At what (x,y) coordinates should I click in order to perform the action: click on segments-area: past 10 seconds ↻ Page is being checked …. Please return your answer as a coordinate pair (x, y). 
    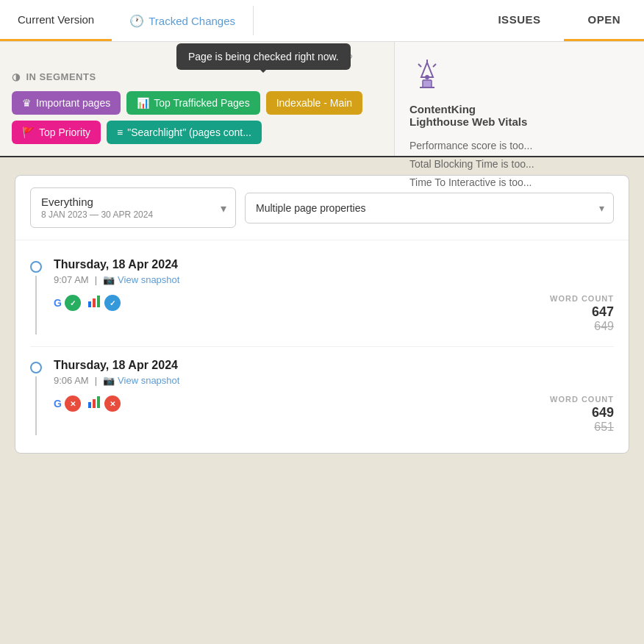
    Looking at the image, I should click on (198, 99).